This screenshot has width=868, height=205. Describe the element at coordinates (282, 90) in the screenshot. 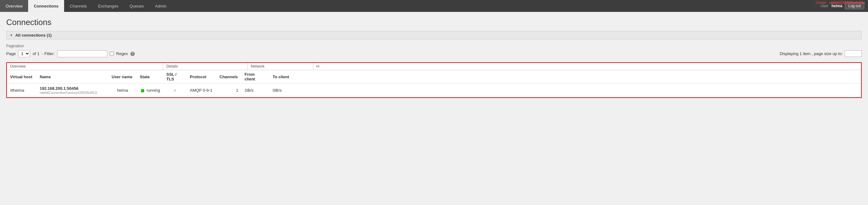

I see `cell-to-client: 0iB/s` at that location.